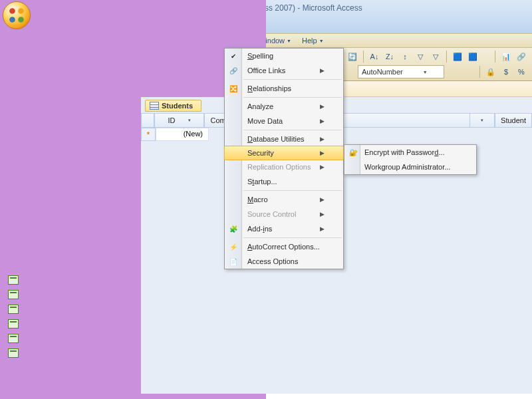 This screenshot has width=532, height=399. What do you see at coordinates (521, 72) in the screenshot?
I see `percent-icon: %` at bounding box center [521, 72].